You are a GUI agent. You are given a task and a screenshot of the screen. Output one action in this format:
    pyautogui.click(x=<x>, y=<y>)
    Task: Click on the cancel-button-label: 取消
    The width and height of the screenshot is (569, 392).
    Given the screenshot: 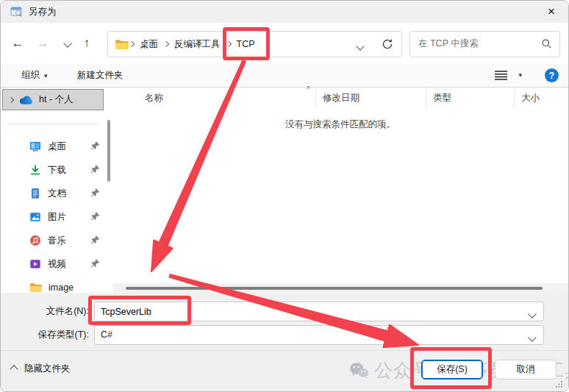 What is the action you would take?
    pyautogui.click(x=526, y=369)
    